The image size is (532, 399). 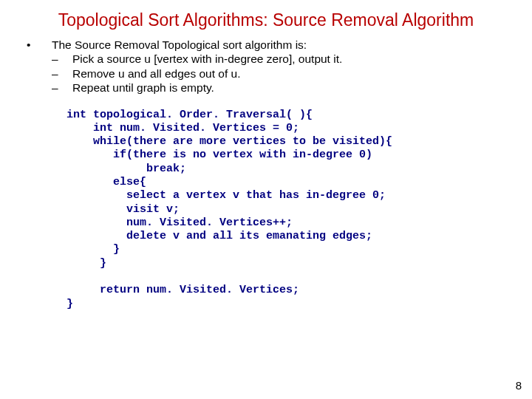 What do you see at coordinates (266, 19) in the screenshot?
I see `slide-title: Topological Sort Algorithms: Source Remo…` at bounding box center [266, 19].